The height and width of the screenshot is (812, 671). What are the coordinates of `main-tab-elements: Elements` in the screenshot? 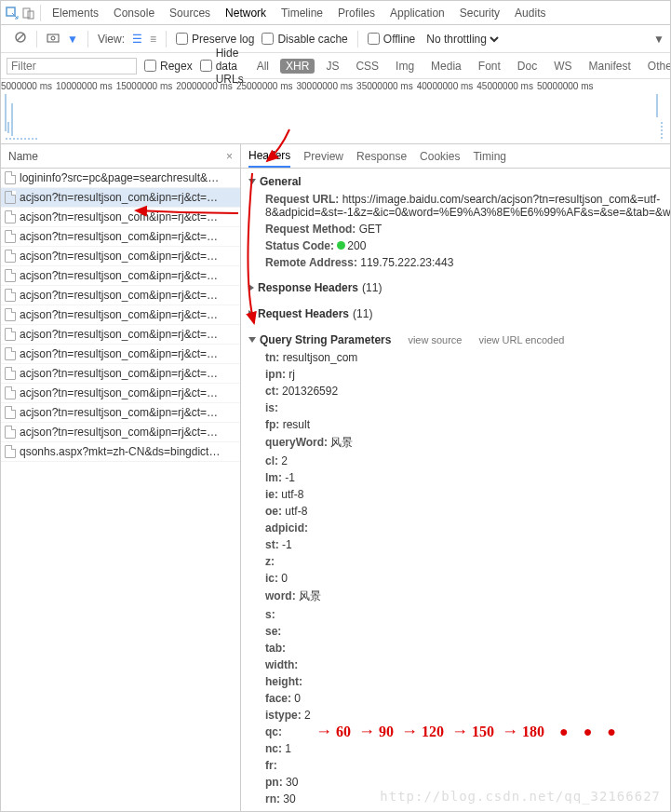 It's located at (75, 13).